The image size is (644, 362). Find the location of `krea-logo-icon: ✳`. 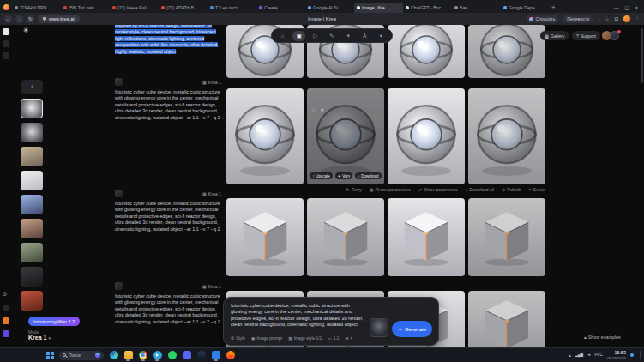

krea-logo-icon: ✳ is located at coordinates (26, 31).